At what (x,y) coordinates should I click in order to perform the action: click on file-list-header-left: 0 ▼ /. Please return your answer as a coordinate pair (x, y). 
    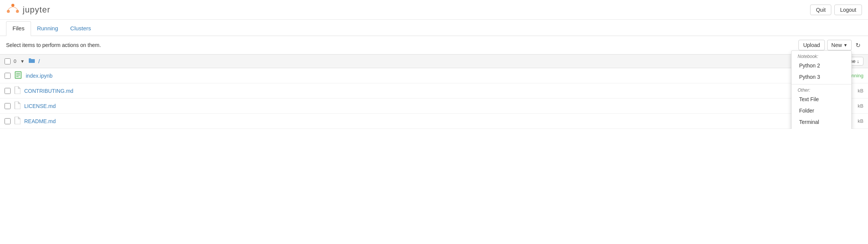
    Looking at the image, I should click on (422, 61).